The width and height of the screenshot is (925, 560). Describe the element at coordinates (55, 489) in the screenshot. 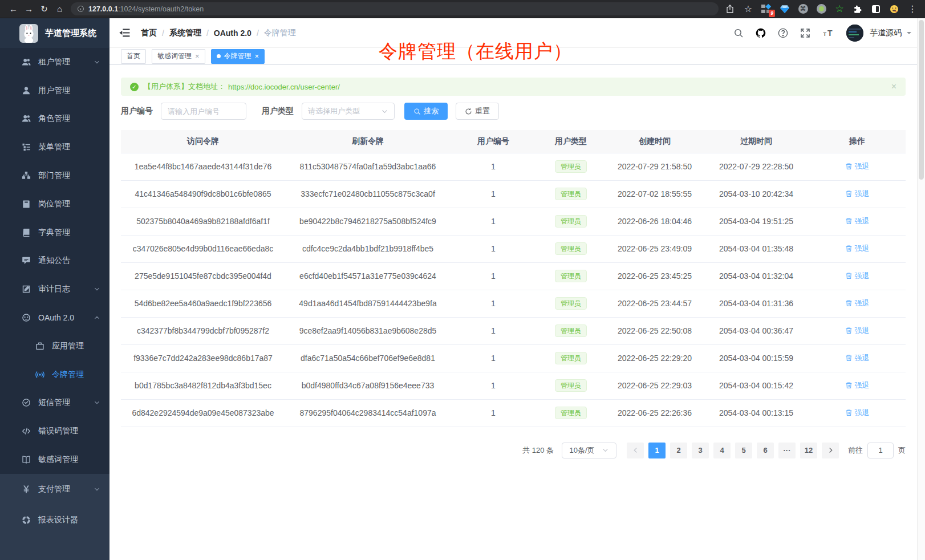

I see `sidebar-item-pay: 支付管理` at that location.